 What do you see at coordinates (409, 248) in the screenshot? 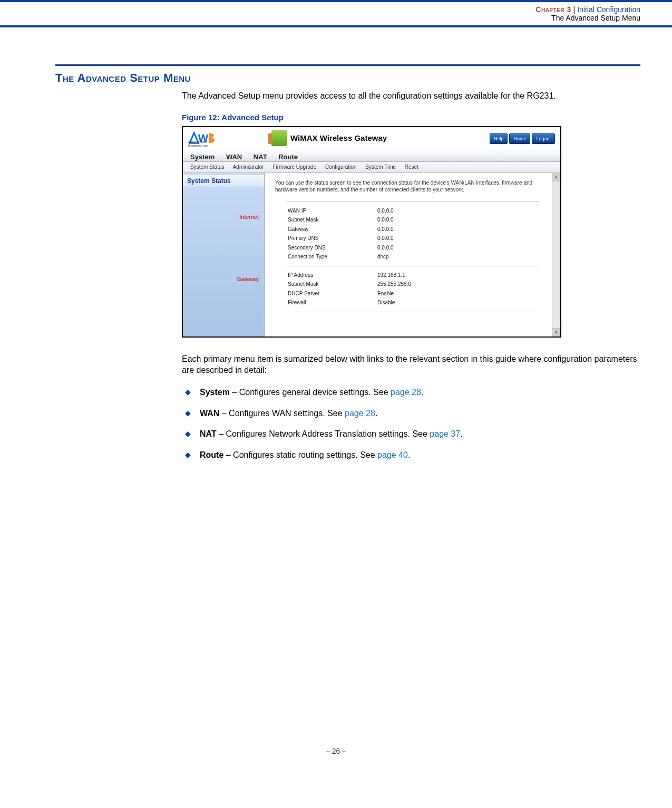
I see `table-row: Secondary DNS0.0.0.0` at bounding box center [409, 248].